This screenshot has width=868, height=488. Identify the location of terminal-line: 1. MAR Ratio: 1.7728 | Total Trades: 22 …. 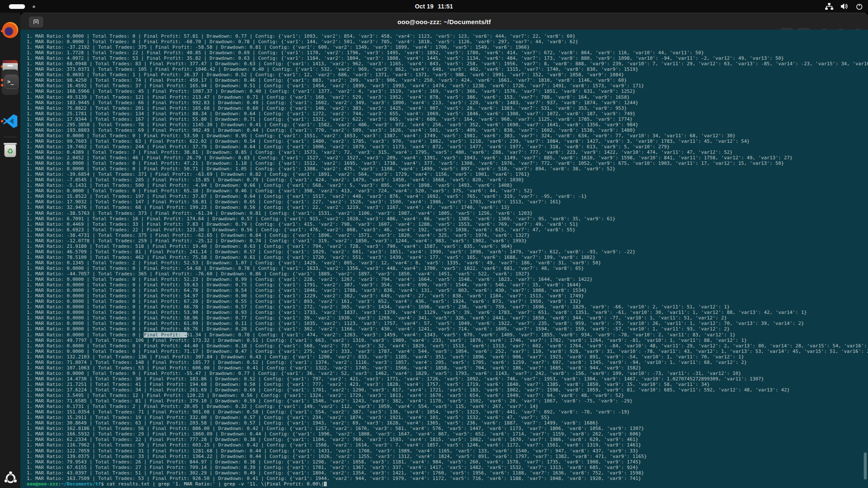
(448, 53).